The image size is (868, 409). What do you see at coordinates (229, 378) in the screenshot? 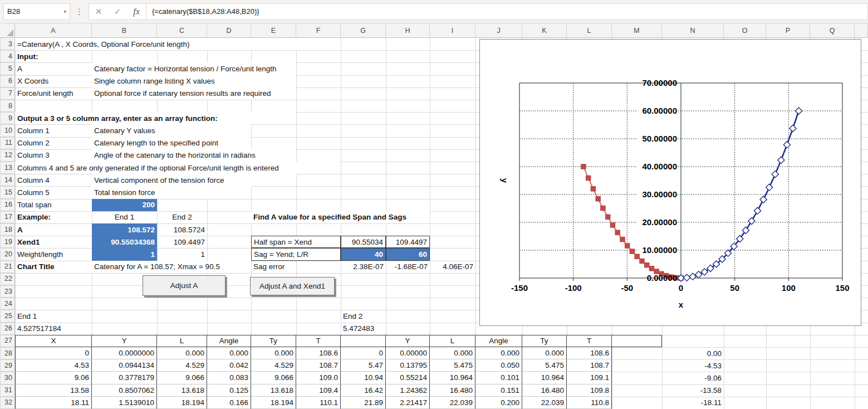
I see `cell-D30: 0.083` at bounding box center [229, 378].